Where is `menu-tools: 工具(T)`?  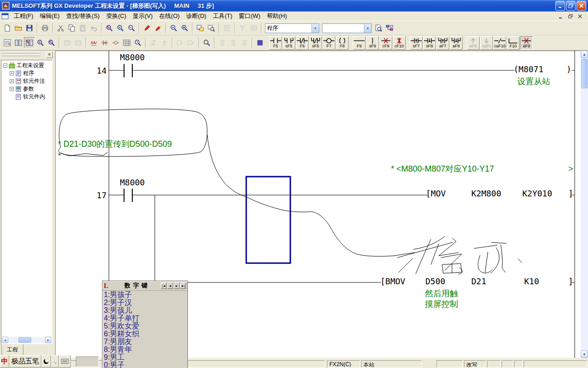 menu-tools: 工具(T) is located at coordinates (222, 16).